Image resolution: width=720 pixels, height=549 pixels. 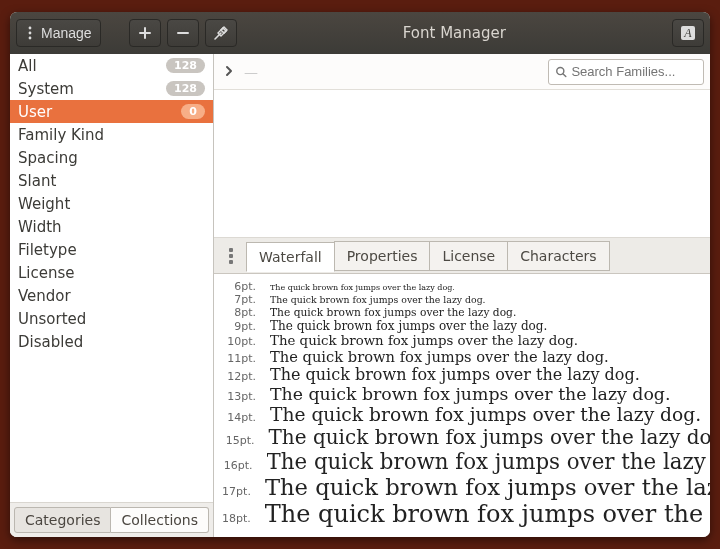 I want to click on waterfall-row: 15pt.The quick brown fox jumps over the …, so click(x=466, y=437).